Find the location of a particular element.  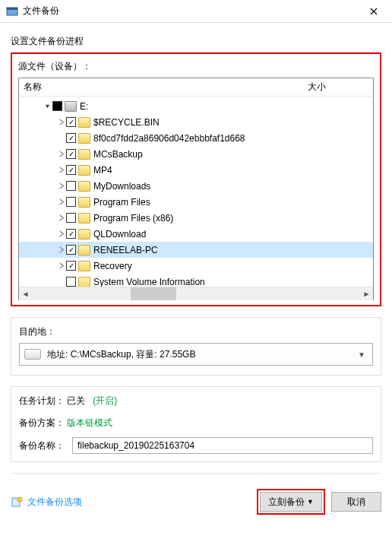

tree-row: 8f0cd7fdd2a86906d042ebbbfaf1d668 is located at coordinates (196, 138).